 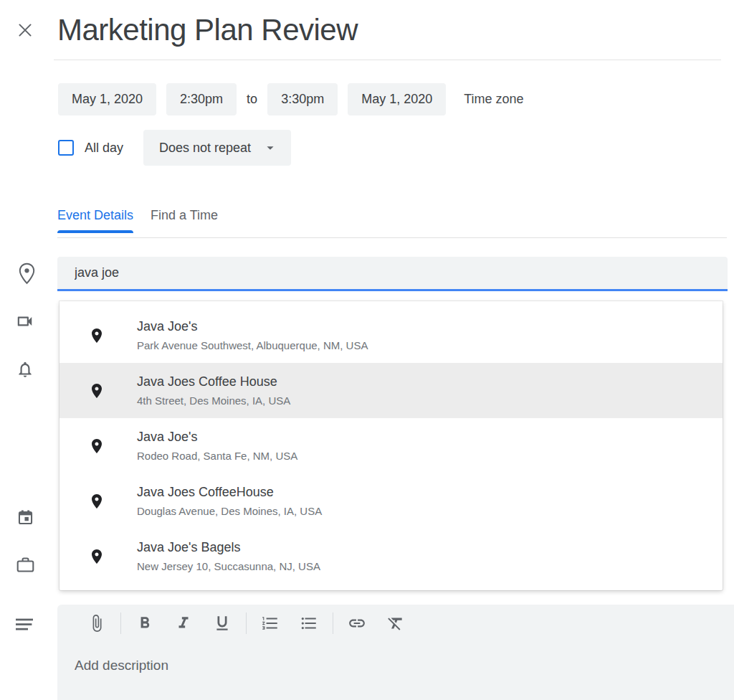 I want to click on timezone-link: Time zone, so click(x=493, y=99).